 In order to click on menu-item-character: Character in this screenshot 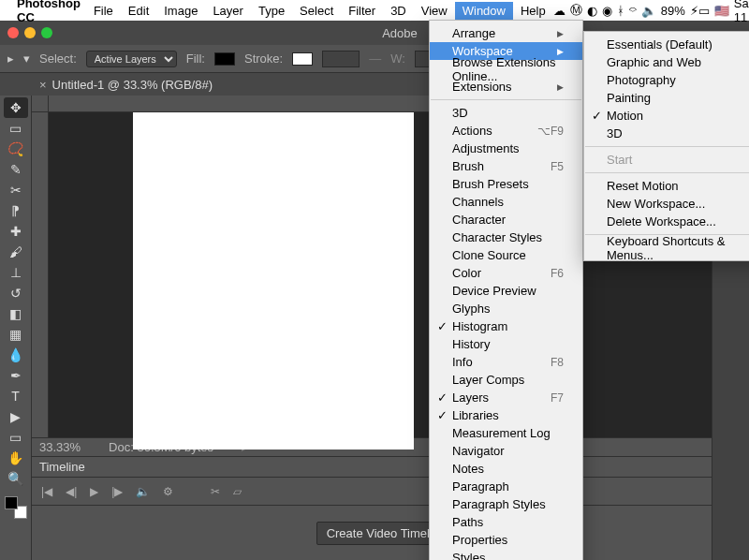, I will do `click(506, 219)`.